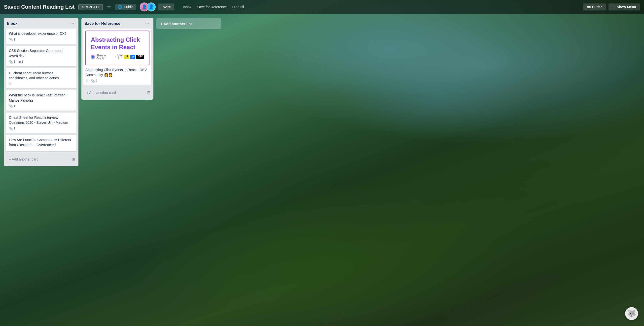 This screenshot has height=326, width=644. What do you see at coordinates (87, 81) in the screenshot?
I see `description-icon-2: ☰` at bounding box center [87, 81].